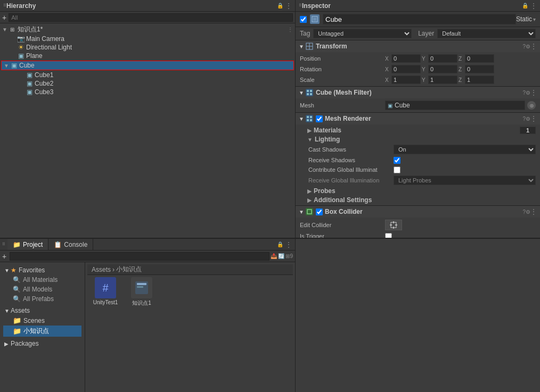 This screenshot has width=540, height=392. I want to click on unity-test1-icon: #, so click(105, 288).